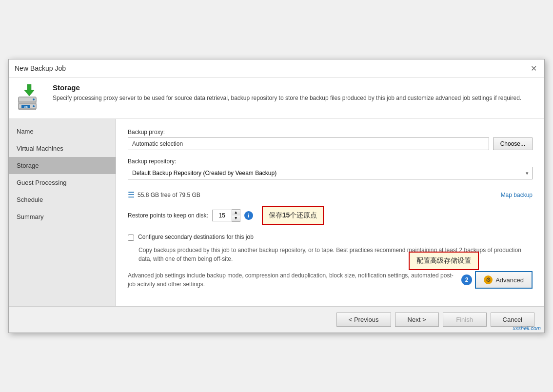 The image size is (553, 392). What do you see at coordinates (31, 98) in the screenshot?
I see `storage-icon: vm` at bounding box center [31, 98].